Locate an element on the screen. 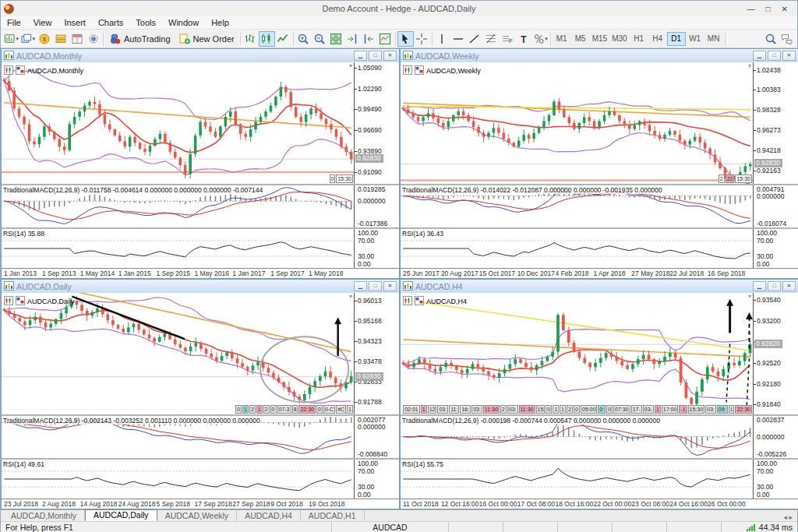  price-plot: AUDCAD,H4▾02:0111203:11:16:03:11:30203:1… is located at coordinates (577, 354).